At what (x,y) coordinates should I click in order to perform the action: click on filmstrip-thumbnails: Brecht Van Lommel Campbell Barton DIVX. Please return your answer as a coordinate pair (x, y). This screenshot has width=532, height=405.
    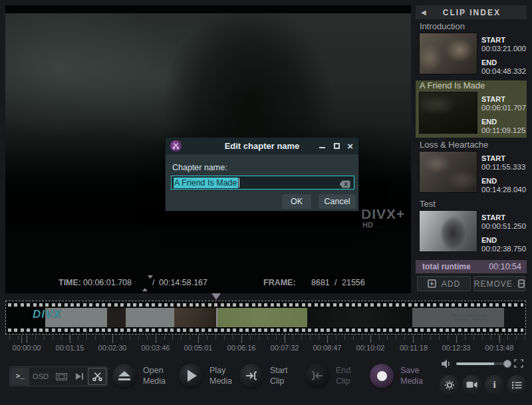
    Looking at the image, I should click on (266, 318).